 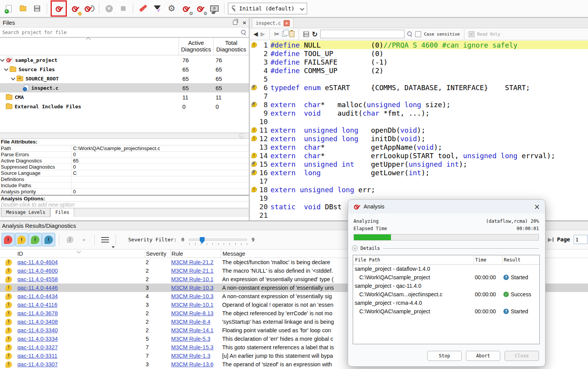 I want to click on code-line-17: 17, so click(x=419, y=181).